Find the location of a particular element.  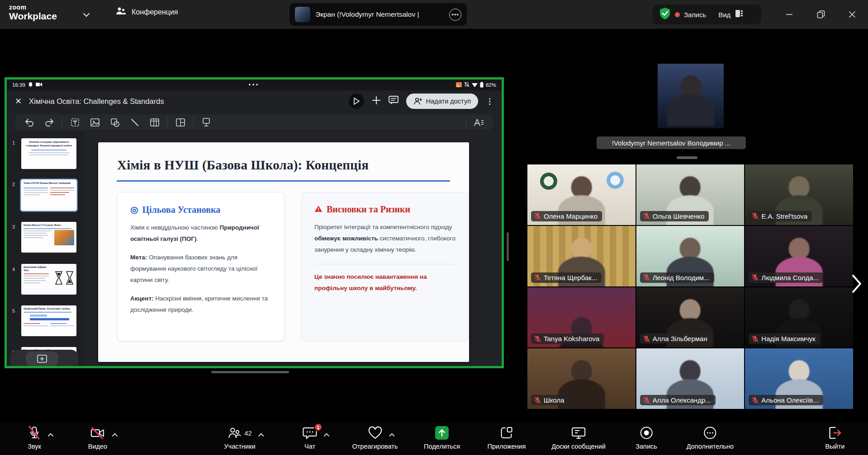

leave-button: Выйти is located at coordinates (835, 437).